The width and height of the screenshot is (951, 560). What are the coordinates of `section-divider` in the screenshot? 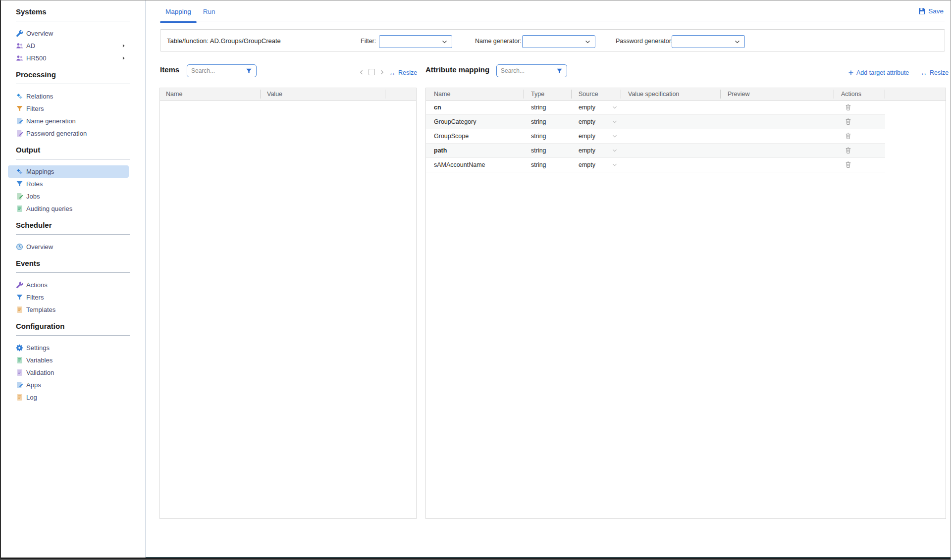 It's located at (73, 272).